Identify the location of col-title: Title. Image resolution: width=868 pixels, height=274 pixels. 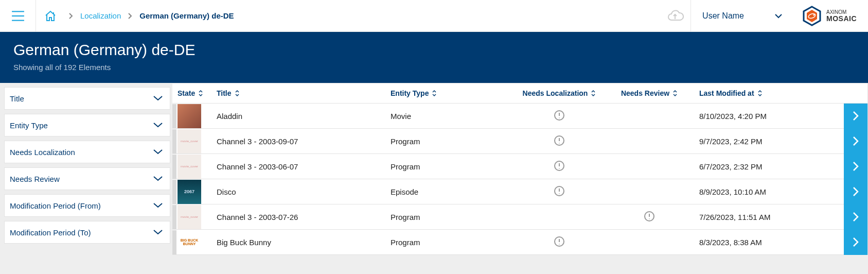
(298, 93).